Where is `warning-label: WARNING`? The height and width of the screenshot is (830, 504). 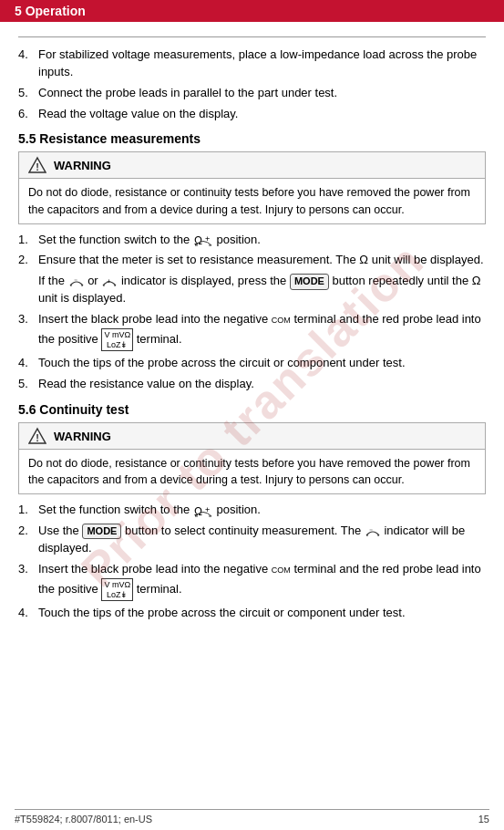 warning-label: WARNING is located at coordinates (82, 166).